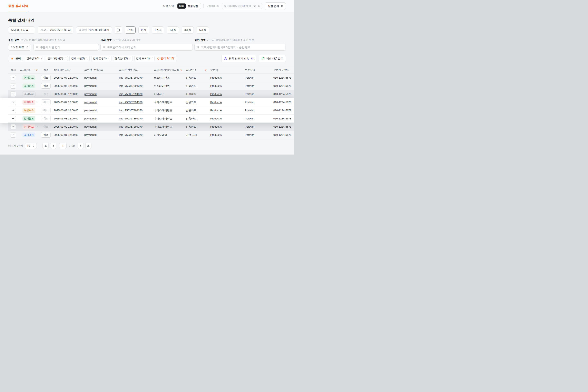 The image size is (588, 392). I want to click on filter-chip: 웹훅상태(1), so click(123, 58).